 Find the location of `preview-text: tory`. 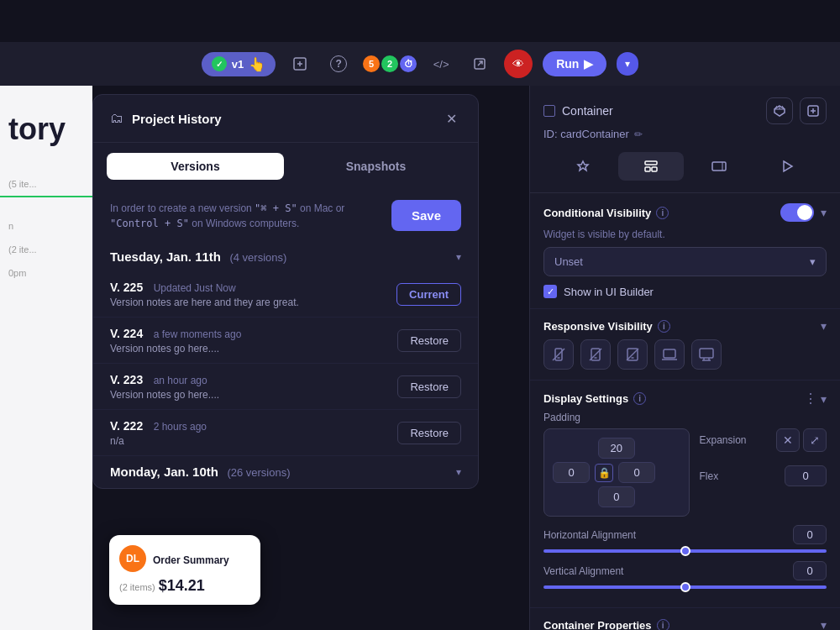

preview-text: tory is located at coordinates (46, 129).